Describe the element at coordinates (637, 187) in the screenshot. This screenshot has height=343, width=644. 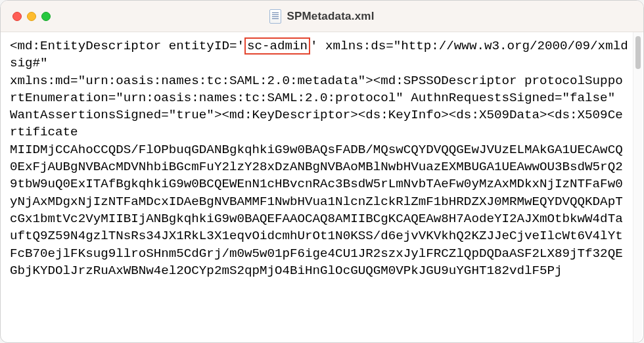
I see `scrollbar-track` at that location.